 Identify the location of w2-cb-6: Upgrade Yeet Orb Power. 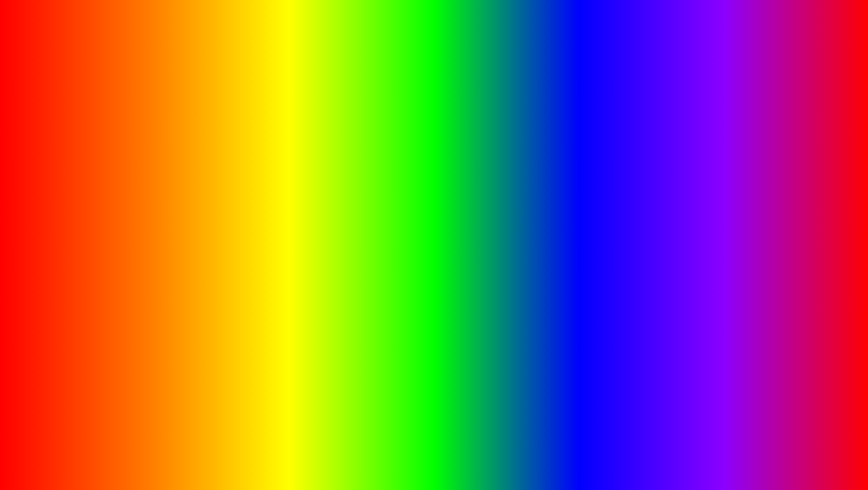
(161, 286).